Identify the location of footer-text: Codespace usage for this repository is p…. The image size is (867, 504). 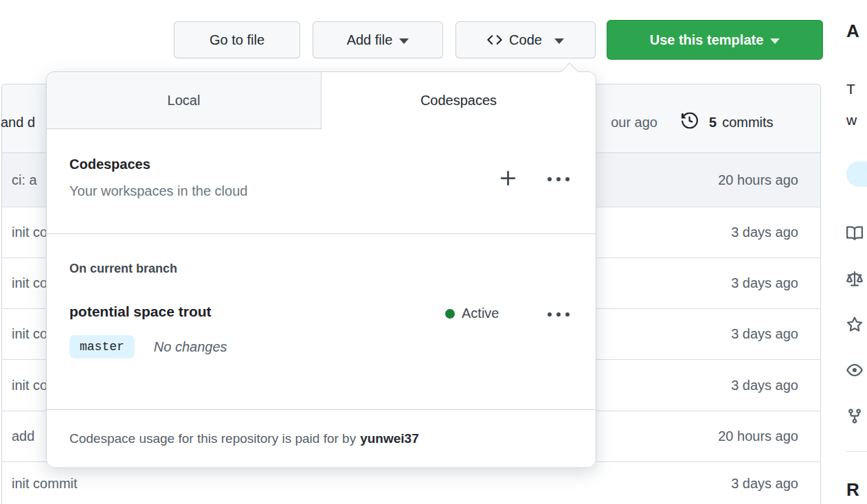
(213, 439).